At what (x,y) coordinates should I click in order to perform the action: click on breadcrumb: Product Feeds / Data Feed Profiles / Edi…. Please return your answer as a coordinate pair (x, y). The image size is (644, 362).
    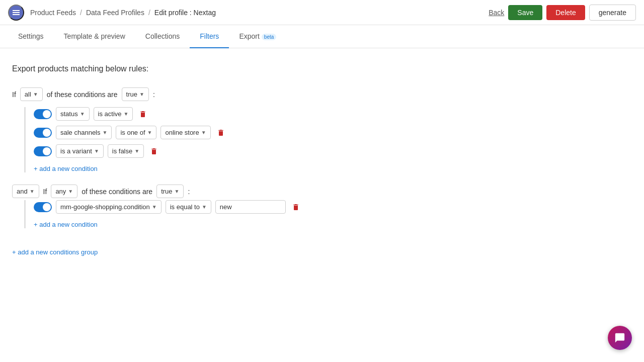
    Looking at the image, I should click on (123, 13).